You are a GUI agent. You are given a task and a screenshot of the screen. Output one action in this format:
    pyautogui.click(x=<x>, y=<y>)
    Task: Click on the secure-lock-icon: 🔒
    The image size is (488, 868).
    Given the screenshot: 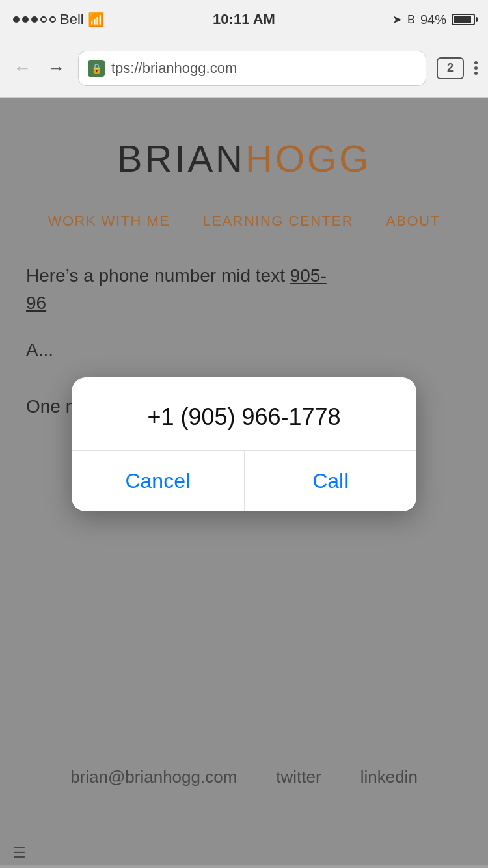 What is the action you would take?
    pyautogui.click(x=96, y=68)
    